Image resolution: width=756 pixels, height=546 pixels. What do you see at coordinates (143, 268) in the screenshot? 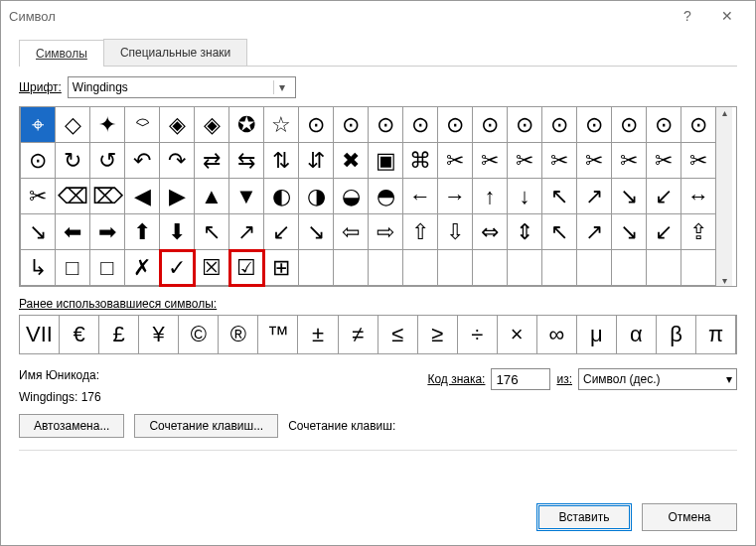
I see `symbol-cell: ✗` at bounding box center [143, 268].